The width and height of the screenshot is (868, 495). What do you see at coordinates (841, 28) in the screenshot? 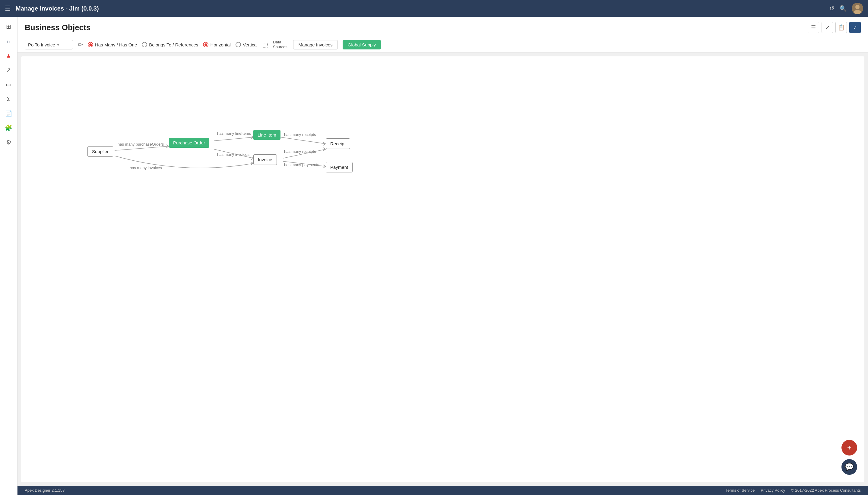
I see `clipboard-btn: 📋` at bounding box center [841, 28].